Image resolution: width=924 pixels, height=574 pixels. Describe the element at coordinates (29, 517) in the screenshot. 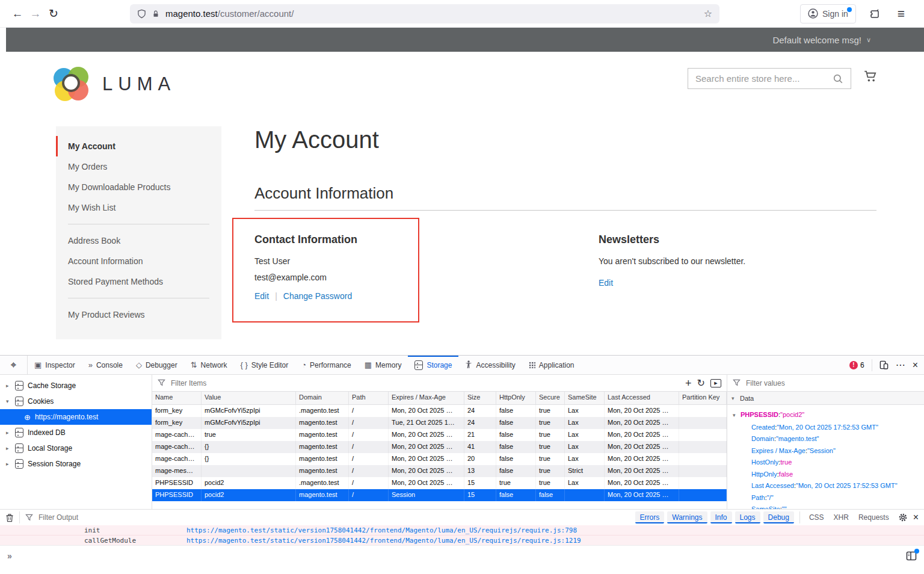

I see `filter-icon` at that location.